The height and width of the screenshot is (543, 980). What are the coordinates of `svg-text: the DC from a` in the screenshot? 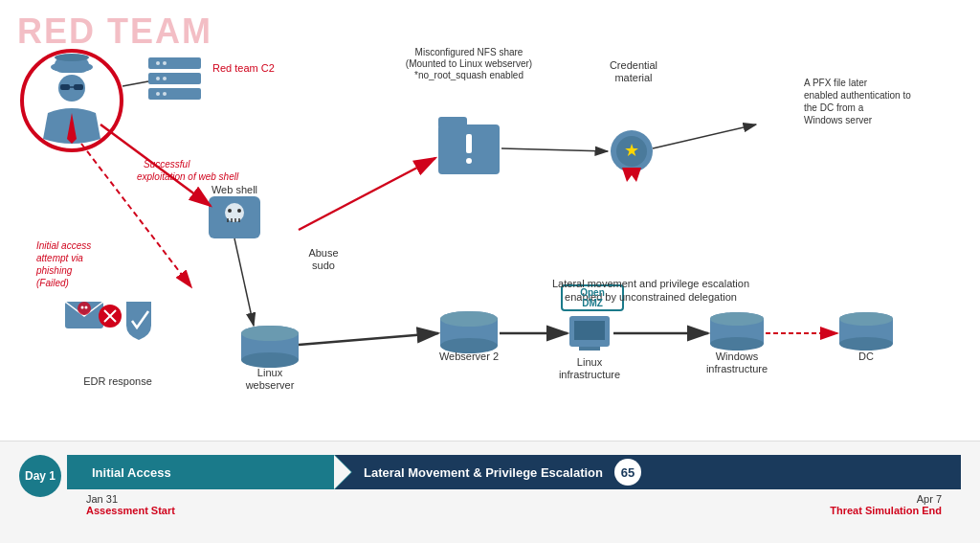 It's located at (835, 107).